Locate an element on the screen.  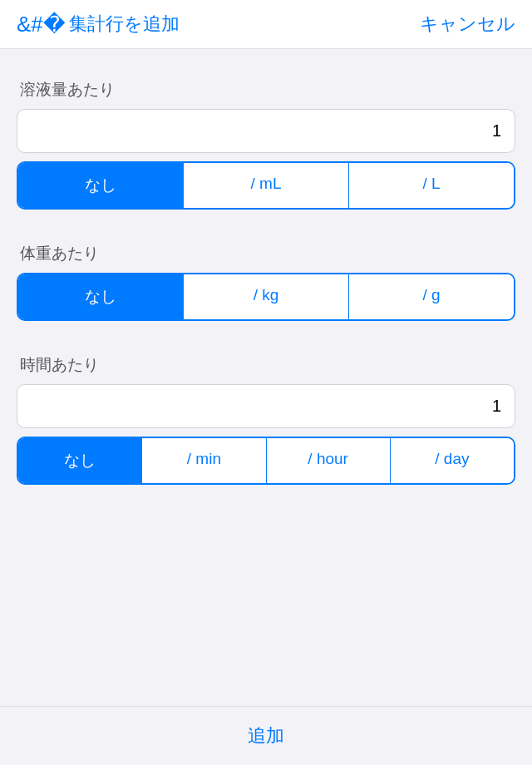
weight-option-none: なし is located at coordinates (101, 297).